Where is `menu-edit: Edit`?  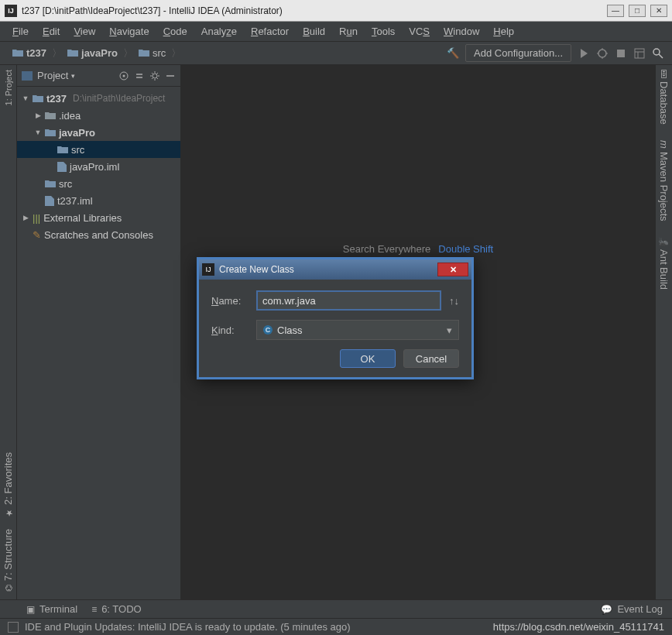 menu-edit: Edit is located at coordinates (51, 31).